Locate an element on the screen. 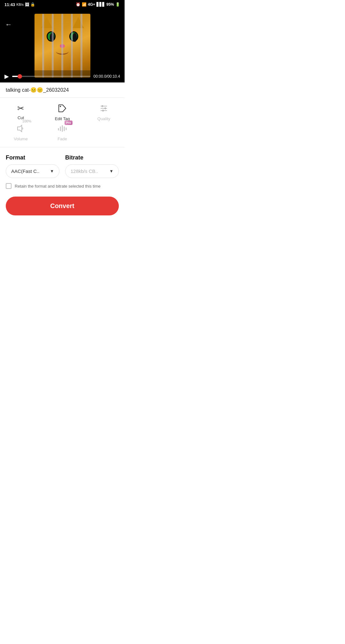  scissors-icon: ✂ is located at coordinates (21, 108).